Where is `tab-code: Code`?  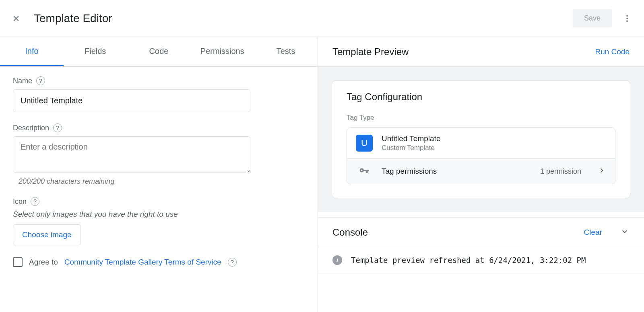
tab-code: Code is located at coordinates (159, 51).